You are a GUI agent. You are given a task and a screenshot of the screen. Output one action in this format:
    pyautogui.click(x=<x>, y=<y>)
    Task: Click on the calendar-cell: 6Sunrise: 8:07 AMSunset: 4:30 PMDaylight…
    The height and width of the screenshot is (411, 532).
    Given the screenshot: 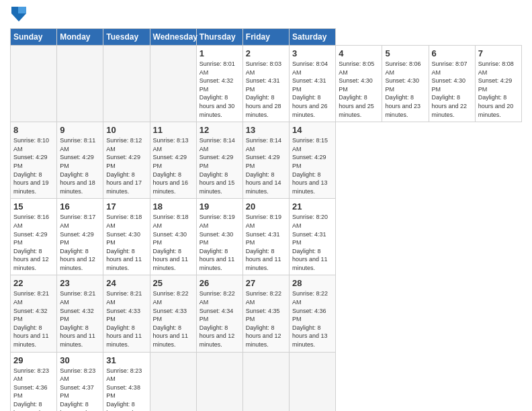 What is the action you would take?
    pyautogui.click(x=451, y=84)
    